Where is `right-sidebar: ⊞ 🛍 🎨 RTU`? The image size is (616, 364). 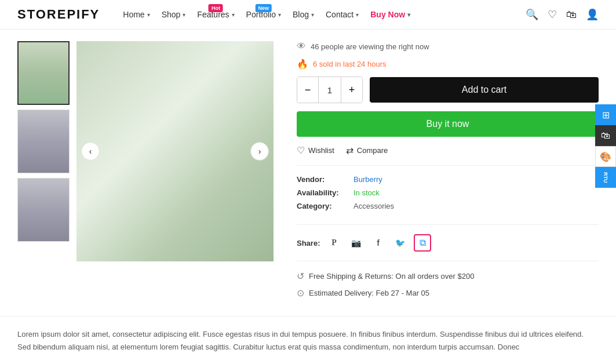
right-sidebar: ⊞ 🛍 🎨 RTU is located at coordinates (606, 146).